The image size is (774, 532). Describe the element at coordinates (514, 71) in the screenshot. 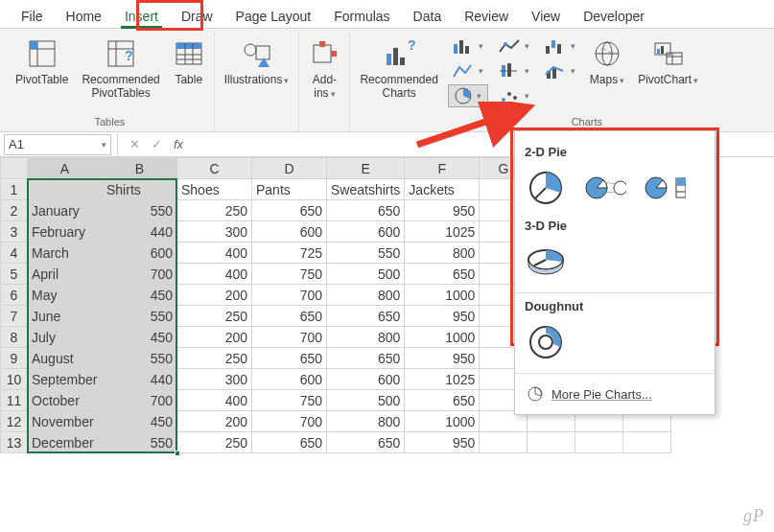

I see `statistic-chart-button: ▾` at that location.